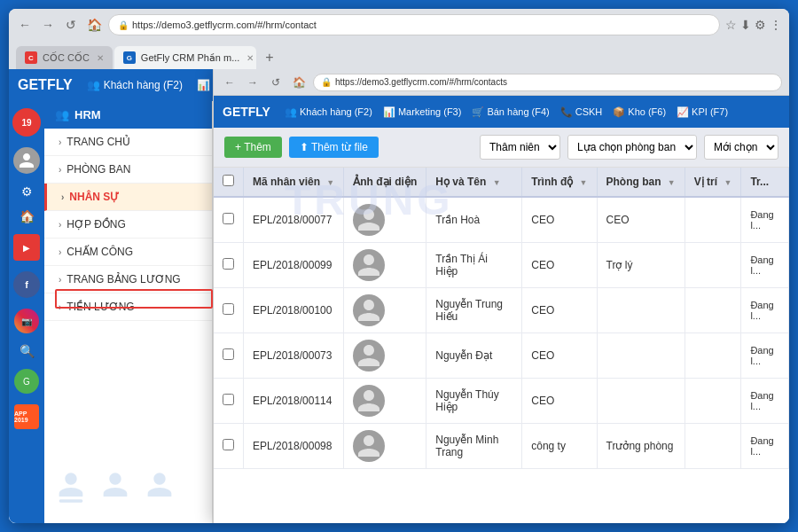 This screenshot has width=798, height=532. Describe the element at coordinates (727, 183) in the screenshot. I see `sort-icon-pos: ▼` at that location.